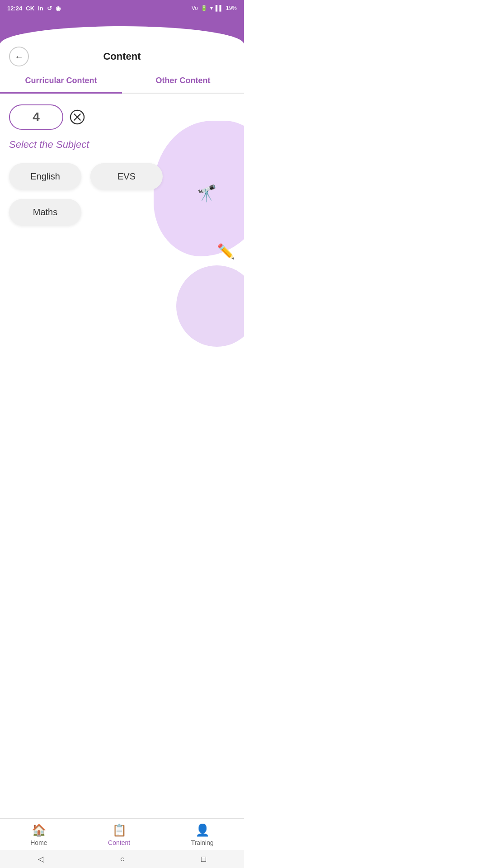  Describe the element at coordinates (50, 8) in the screenshot. I see `refresh-icon: ↺` at that location.